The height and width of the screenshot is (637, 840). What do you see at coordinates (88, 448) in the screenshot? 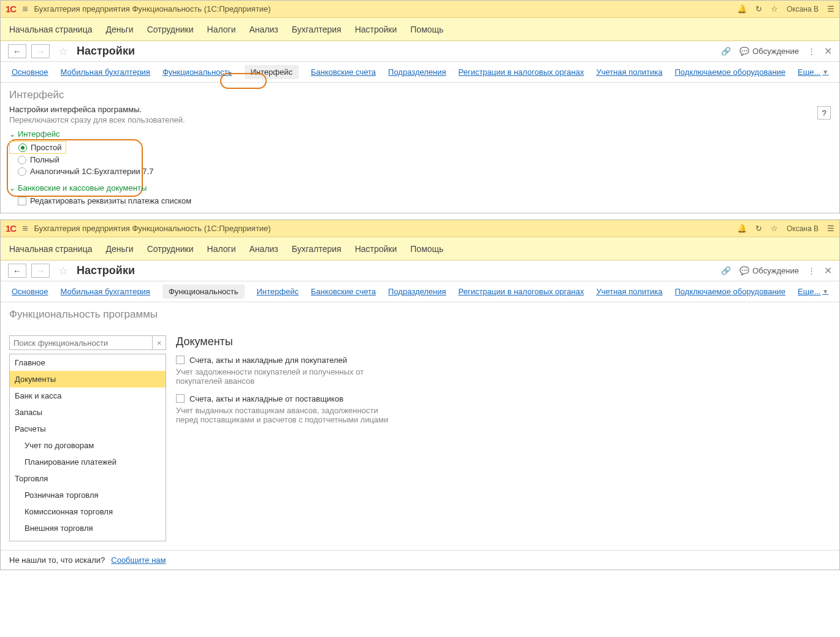
I see `nav-list: ГлавноеДокументыБанк и кассаЗапасыРасчет…` at bounding box center [88, 448].